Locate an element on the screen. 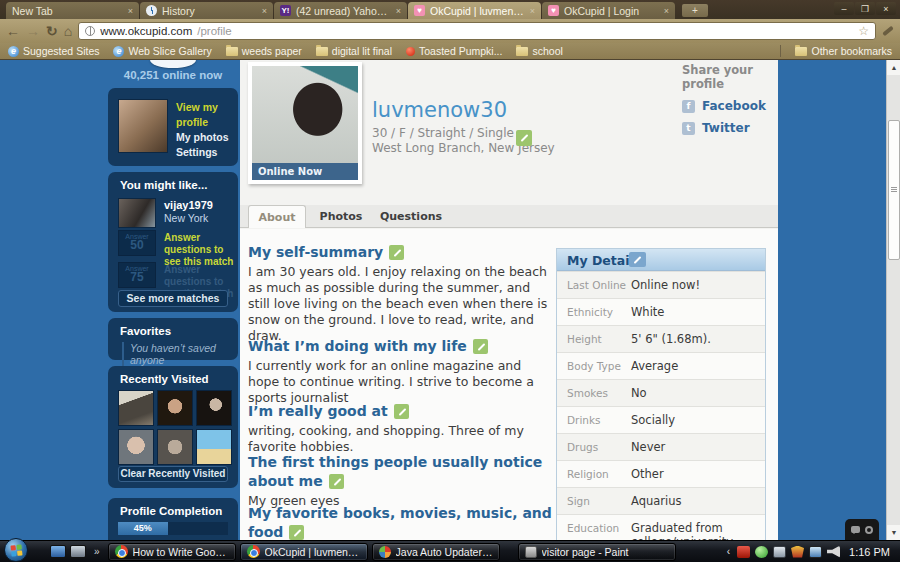  back-icon: ← is located at coordinates (13, 31).